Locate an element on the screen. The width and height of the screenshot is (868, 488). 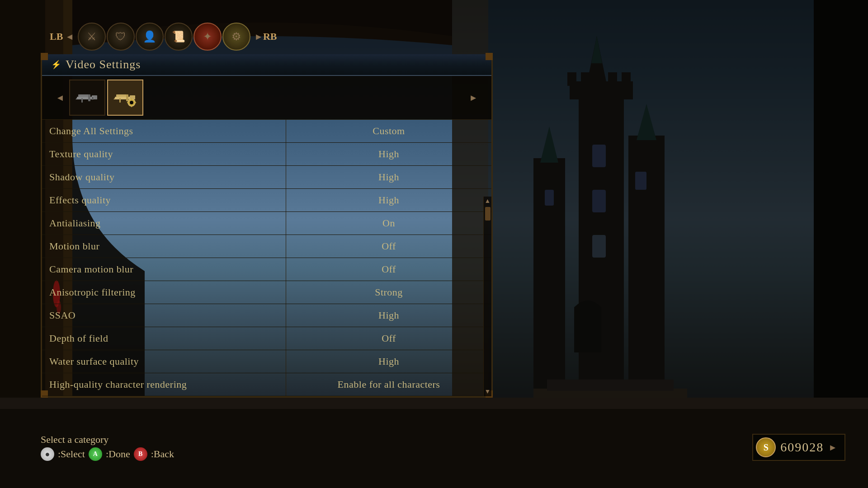
setting-row-effects: Effects quality High is located at coordinates (267, 201).